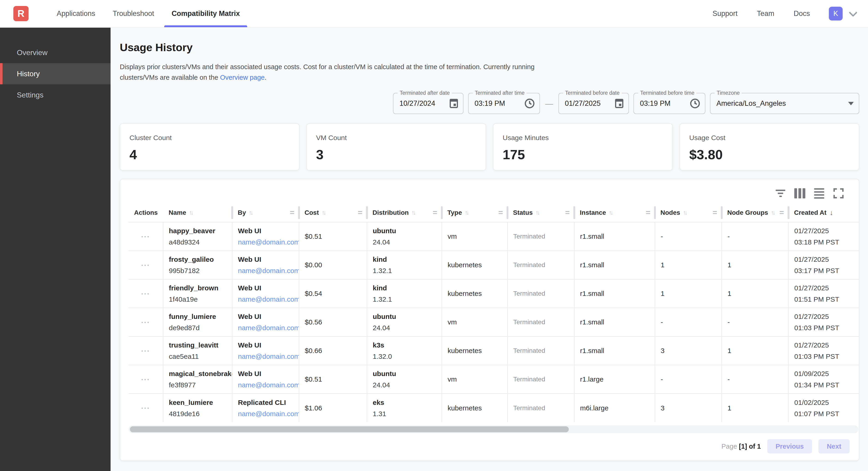 The height and width of the screenshot is (471, 868). Describe the element at coordinates (594, 103) in the screenshot. I see `terminated-before-date-field: Terminated before date 01/27/2025` at that location.